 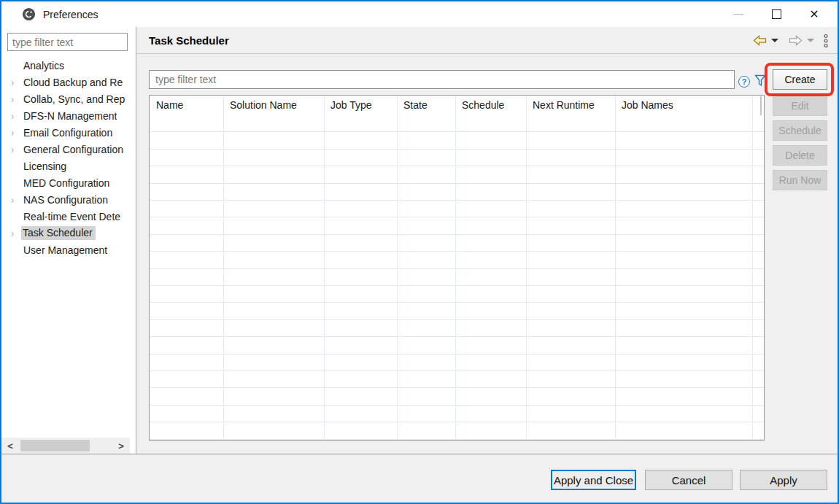 I want to click on apply-button: Apply, so click(x=784, y=480).